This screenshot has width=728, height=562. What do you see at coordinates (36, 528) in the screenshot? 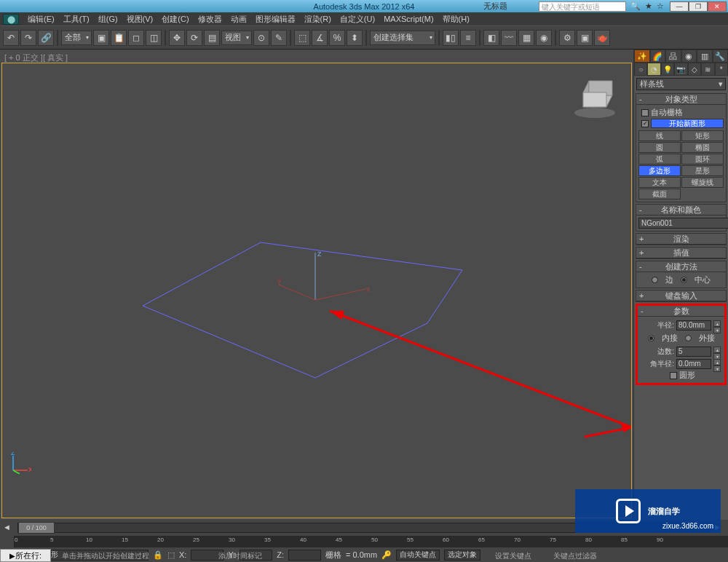
I see `time-slider-thumb: 0 / 100` at bounding box center [36, 528].